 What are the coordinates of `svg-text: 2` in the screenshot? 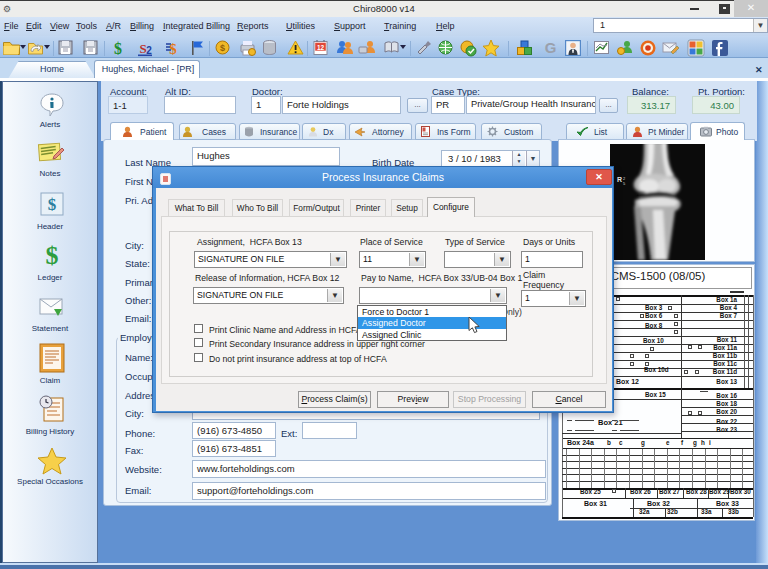 It's located at (149, 50).